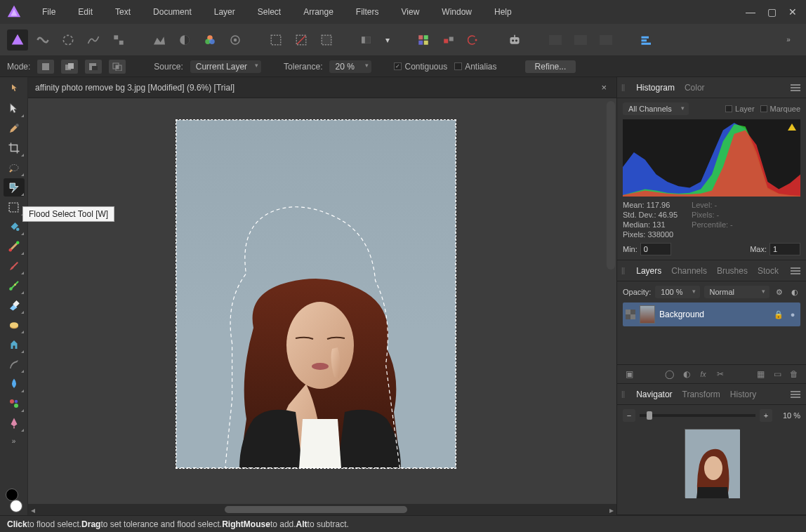 This screenshot has height=532, width=806. What do you see at coordinates (159, 40) in the screenshot?
I see `autolevels-button` at bounding box center [159, 40].